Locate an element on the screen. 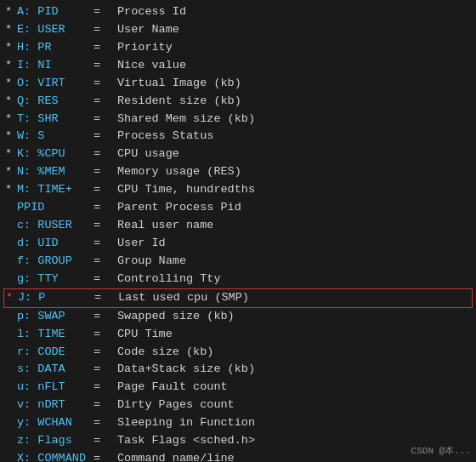 The width and height of the screenshot is (476, 462). line-wchan: y: WCHAN = Sleeping in Function is located at coordinates (238, 424).